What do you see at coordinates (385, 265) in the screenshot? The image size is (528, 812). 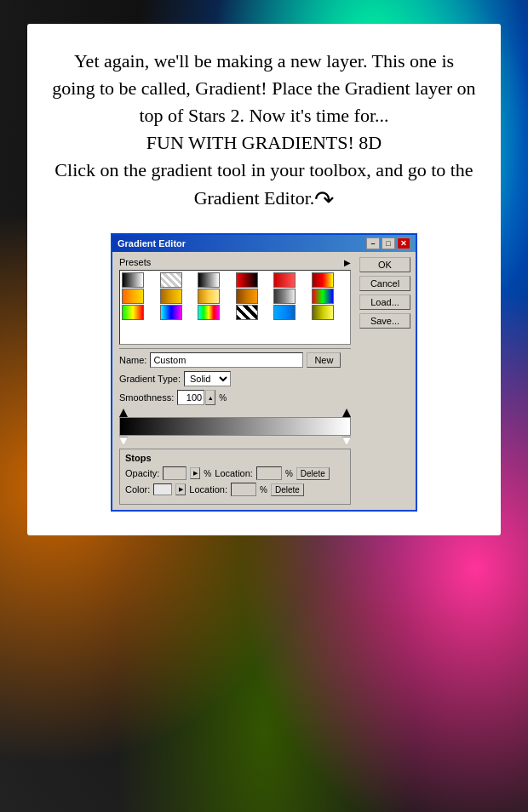 I see `ok-button: OK` at bounding box center [385, 265].